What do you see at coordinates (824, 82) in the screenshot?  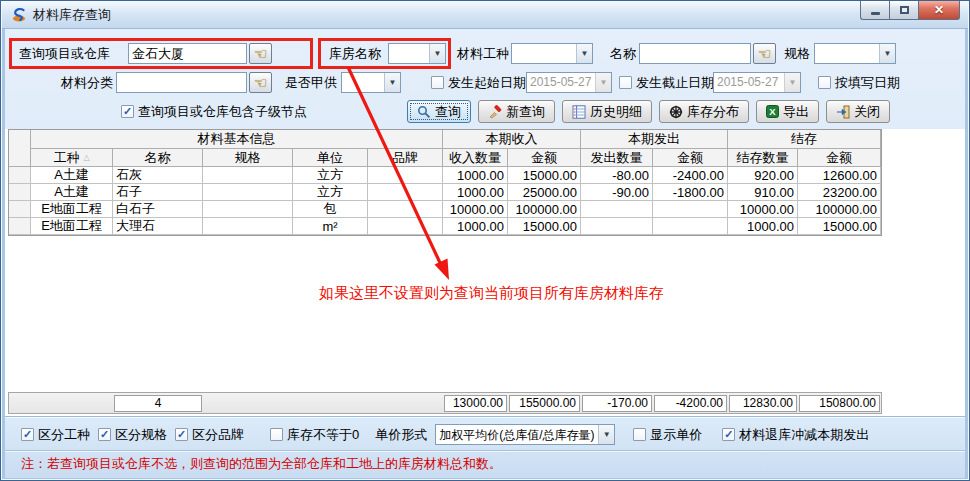 I see `by-fill-date-checkbox` at bounding box center [824, 82].